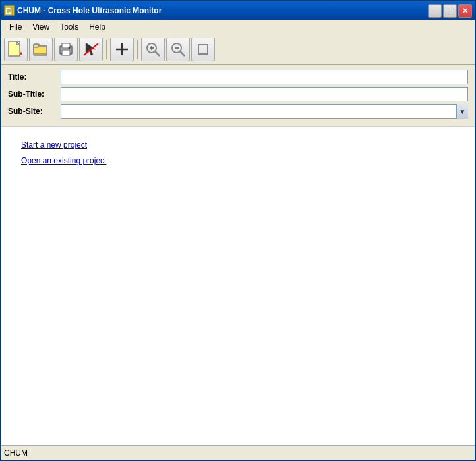  I want to click on zoom-out-button, so click(178, 49).